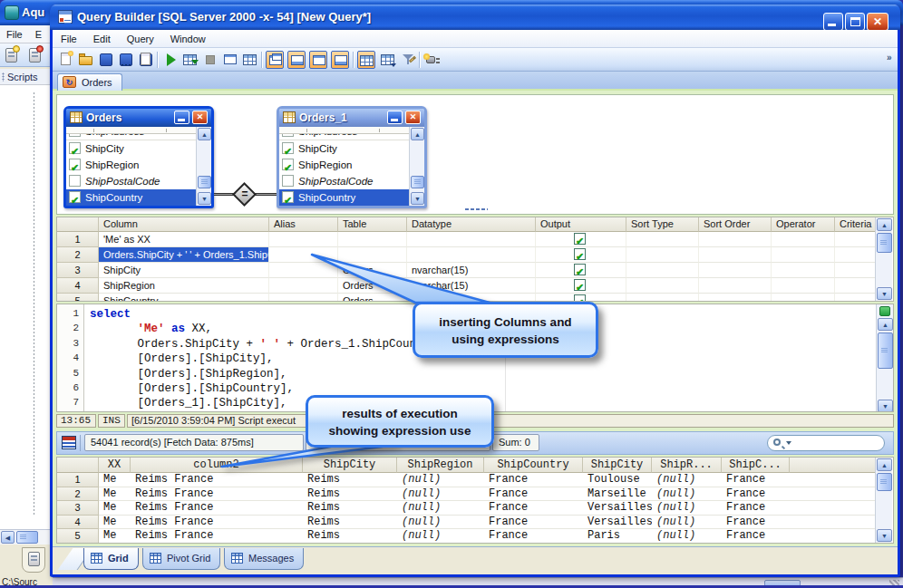  I want to click on add-table-button, so click(250, 60).